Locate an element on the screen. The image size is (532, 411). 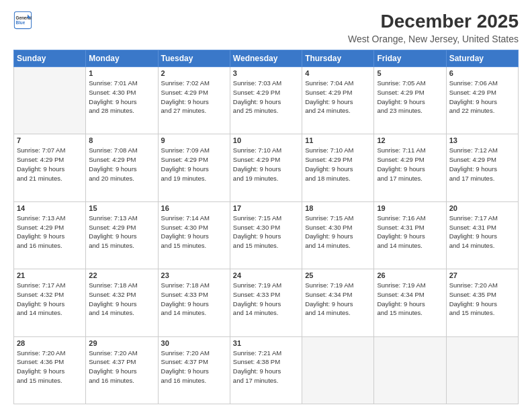
calendar-header-thursday: Thursday is located at coordinates (339, 59).